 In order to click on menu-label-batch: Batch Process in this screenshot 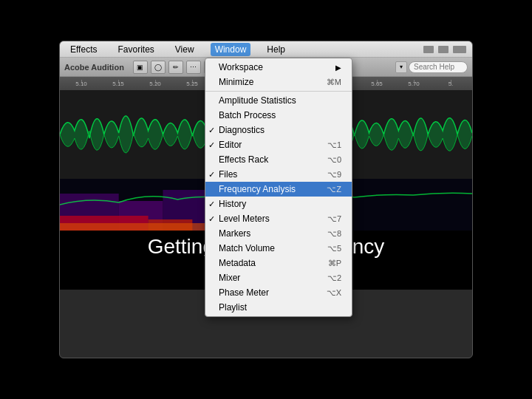, I will do `click(247, 115)`.